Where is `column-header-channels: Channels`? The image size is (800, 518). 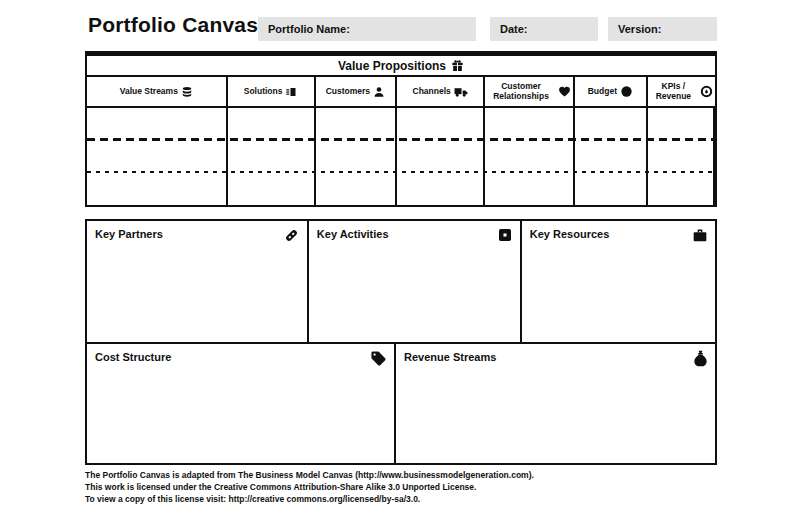
column-header-channels: Channels is located at coordinates (441, 92).